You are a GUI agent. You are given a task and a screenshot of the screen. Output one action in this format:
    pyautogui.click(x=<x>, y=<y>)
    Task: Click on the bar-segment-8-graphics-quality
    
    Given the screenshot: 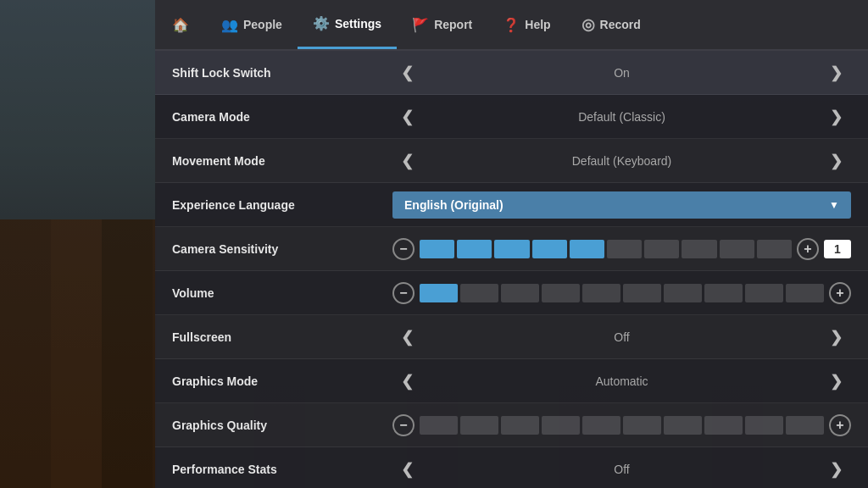 What is the action you would take?
    pyautogui.click(x=765, y=425)
    